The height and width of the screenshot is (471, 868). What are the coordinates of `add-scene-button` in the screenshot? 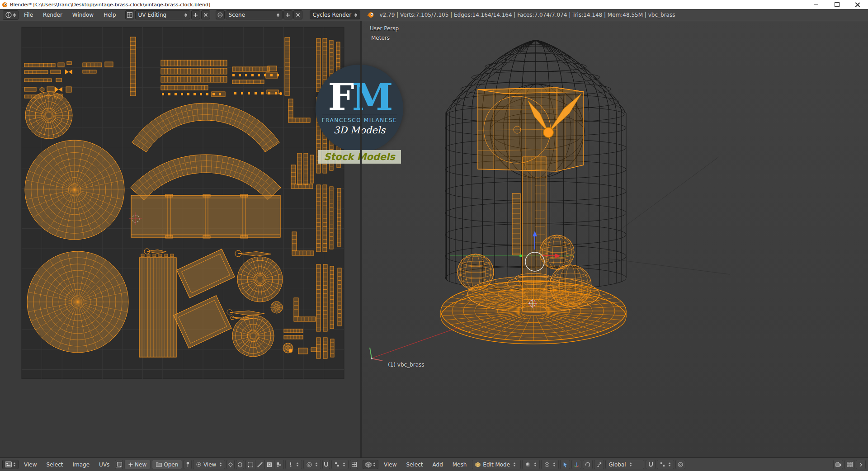 It's located at (288, 15).